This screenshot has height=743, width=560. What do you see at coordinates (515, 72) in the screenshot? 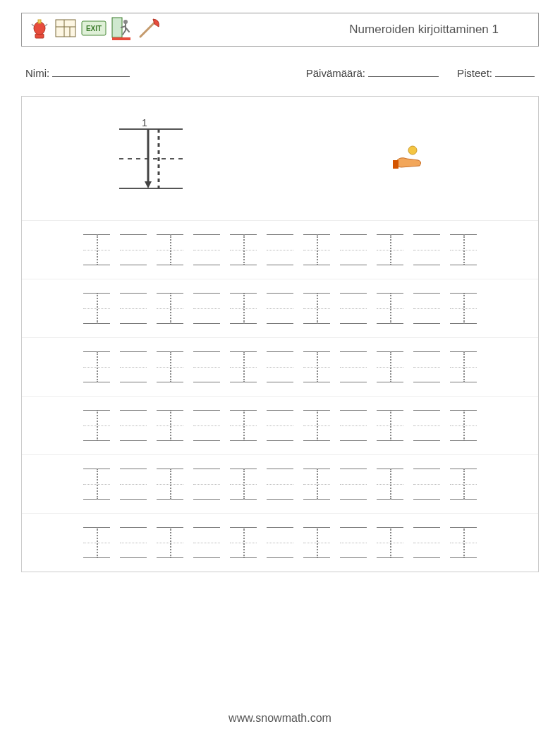
I see `score-blank` at bounding box center [515, 72].